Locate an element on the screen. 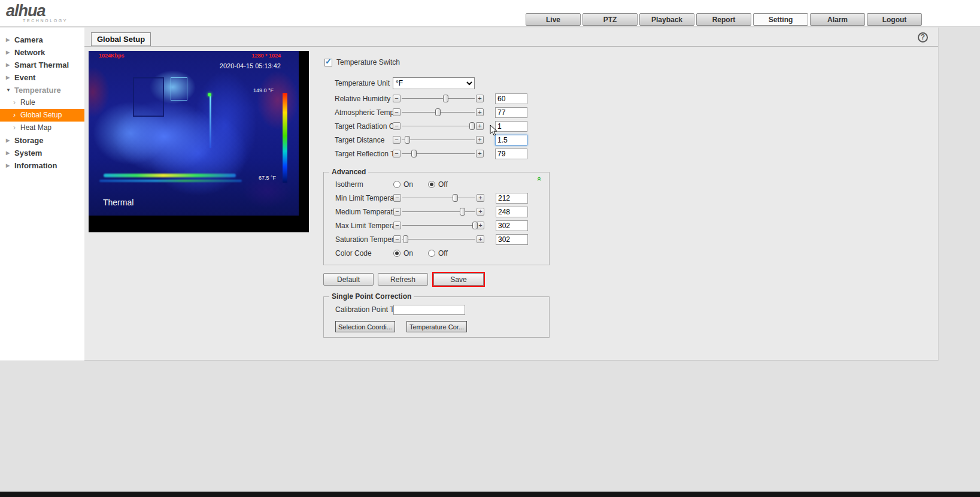 The height and width of the screenshot is (497, 980). sidebar-item-label: System is located at coordinates (28, 153).